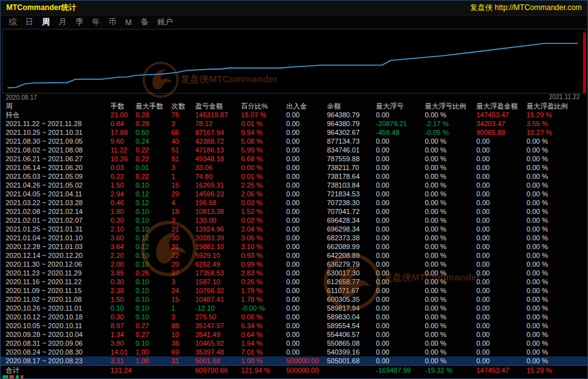  I want to click on cell: 3.31, so click(123, 361).